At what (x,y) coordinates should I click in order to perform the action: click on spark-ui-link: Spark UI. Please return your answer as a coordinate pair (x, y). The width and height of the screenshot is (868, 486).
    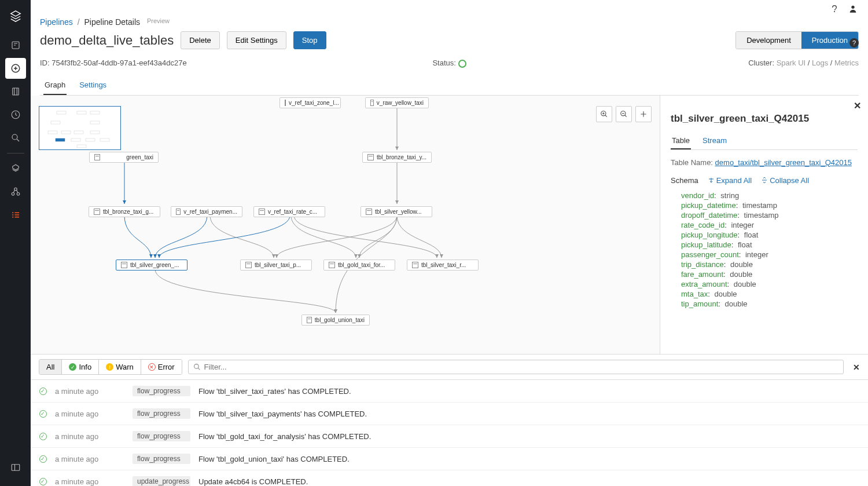
    Looking at the image, I should click on (792, 63).